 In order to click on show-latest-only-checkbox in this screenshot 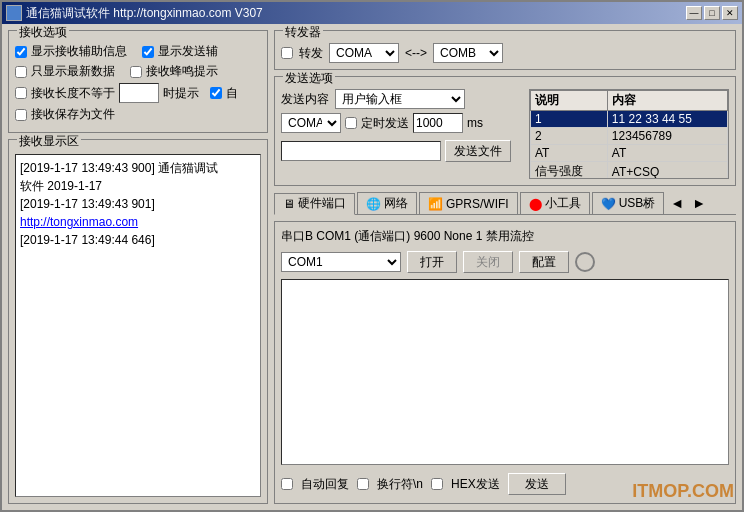, I will do `click(21, 72)`.